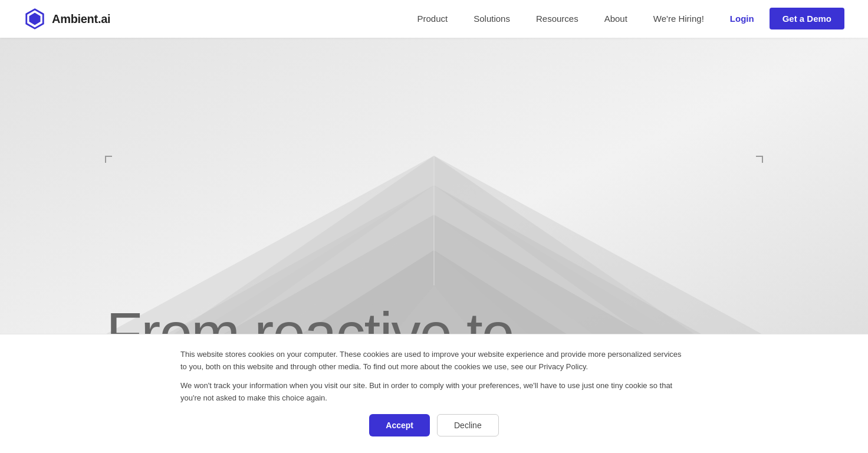  What do you see at coordinates (492, 19) in the screenshot?
I see `nav-item-solutions: Solutions` at bounding box center [492, 19].